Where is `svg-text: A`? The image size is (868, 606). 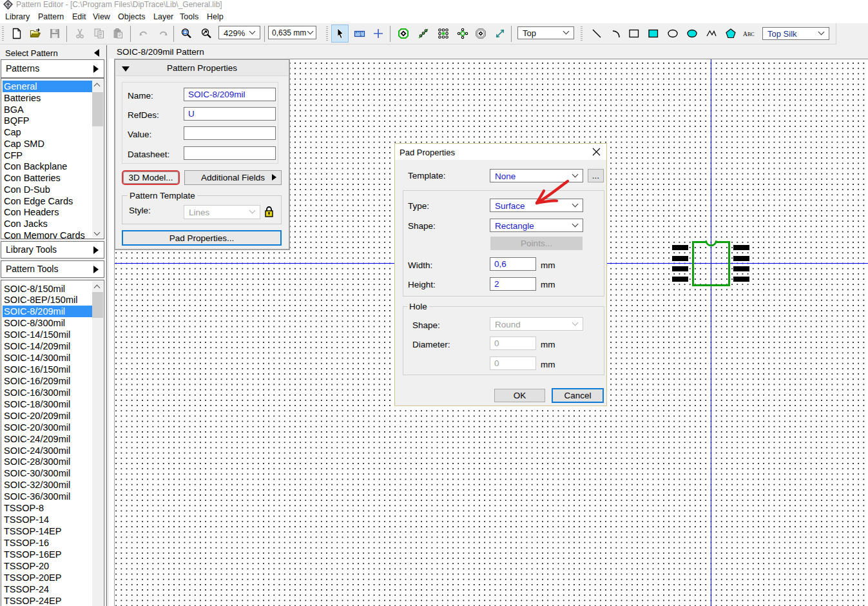
svg-text: A is located at coordinates (745, 34).